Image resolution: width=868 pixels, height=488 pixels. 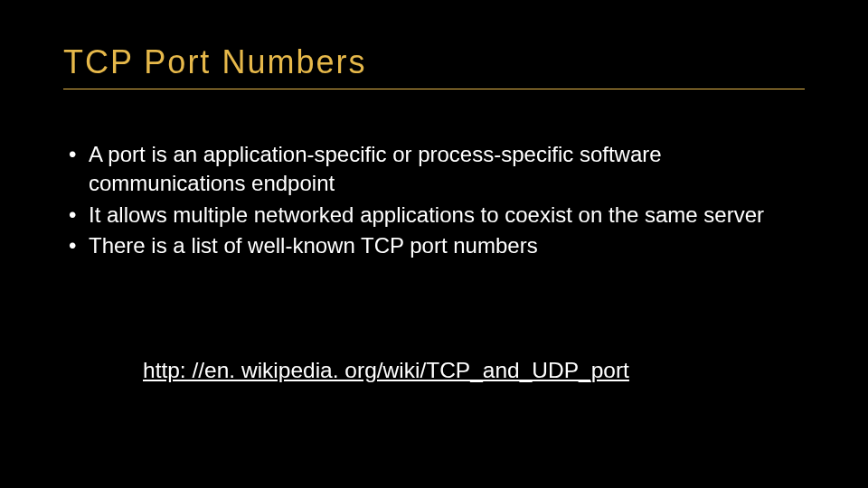 What do you see at coordinates (386, 371) in the screenshot?
I see `hyperlink: http: //en. wikipedia. org/wiki/TCP_and_…` at bounding box center [386, 371].